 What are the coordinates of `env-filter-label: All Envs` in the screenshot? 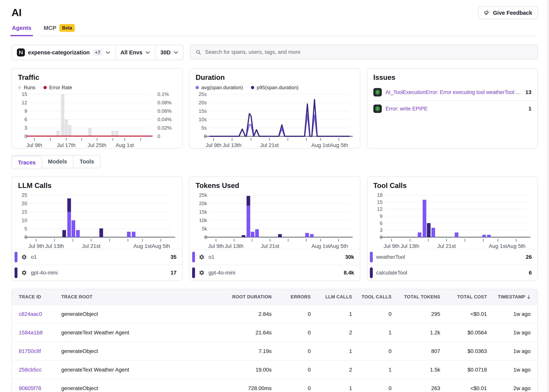 It's located at (131, 53).